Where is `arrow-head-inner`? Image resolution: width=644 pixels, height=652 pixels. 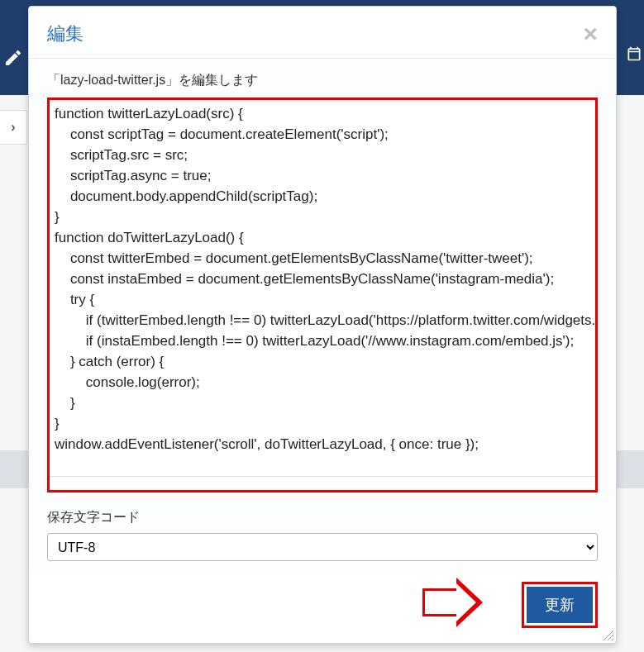 arrow-head-inner is located at coordinates (466, 602).